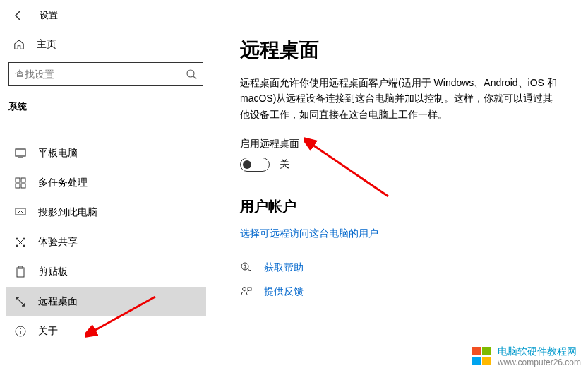  Describe the element at coordinates (294, 14) in the screenshot. I see `header: 设置` at that location.